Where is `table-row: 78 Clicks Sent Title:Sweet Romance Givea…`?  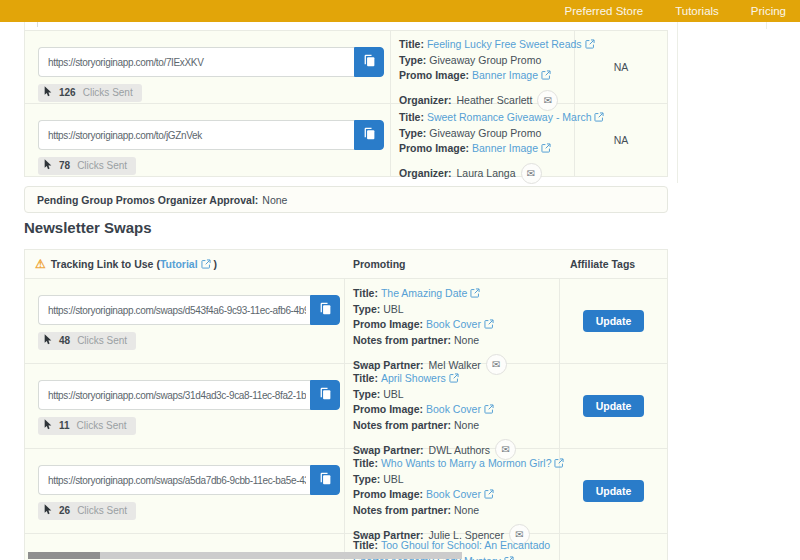
table-row: 78 Clicks Sent Title:Sweet Romance Givea… is located at coordinates (346, 140).